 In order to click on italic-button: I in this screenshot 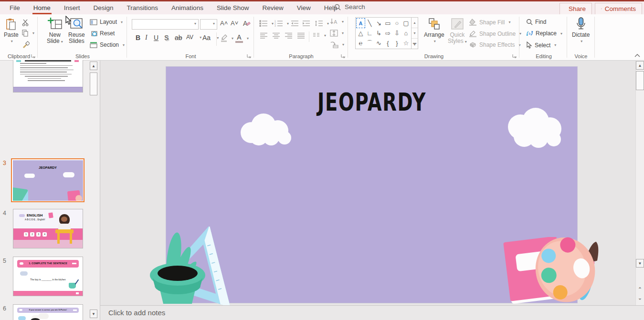, I will do `click(146, 38)`.